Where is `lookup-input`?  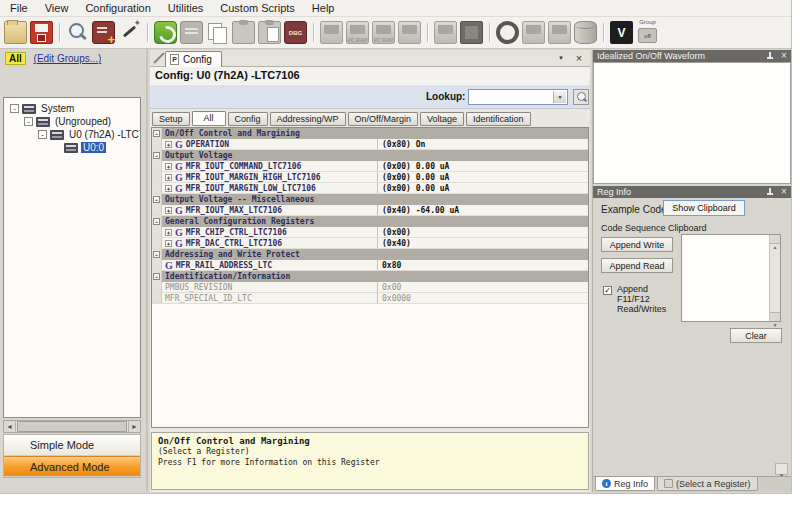
lookup-input is located at coordinates (518, 97).